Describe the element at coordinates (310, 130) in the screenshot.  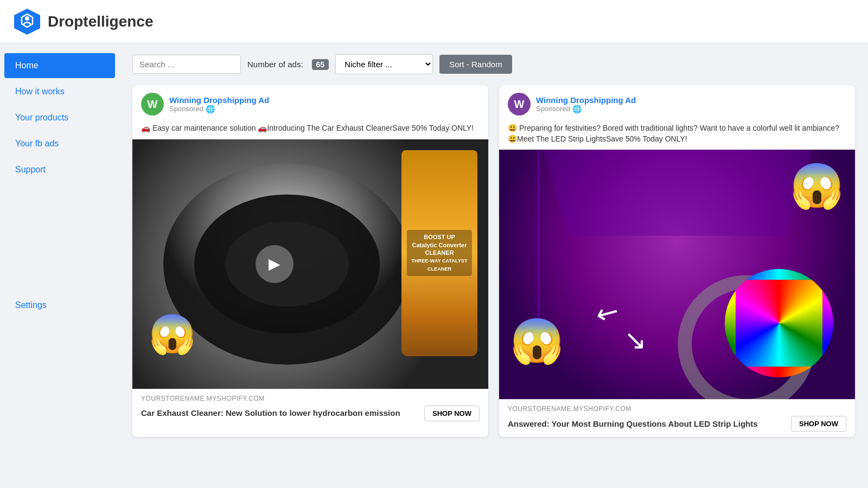
I see `ad-text-1: 🚗 Easy car maintenance solution 🚗Introdu…` at that location.